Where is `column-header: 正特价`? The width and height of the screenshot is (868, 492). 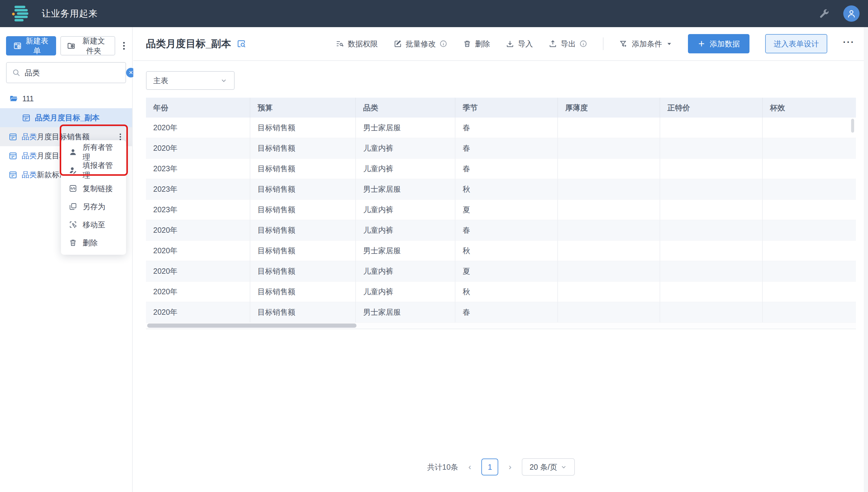 column-header: 正特价 is located at coordinates (712, 107).